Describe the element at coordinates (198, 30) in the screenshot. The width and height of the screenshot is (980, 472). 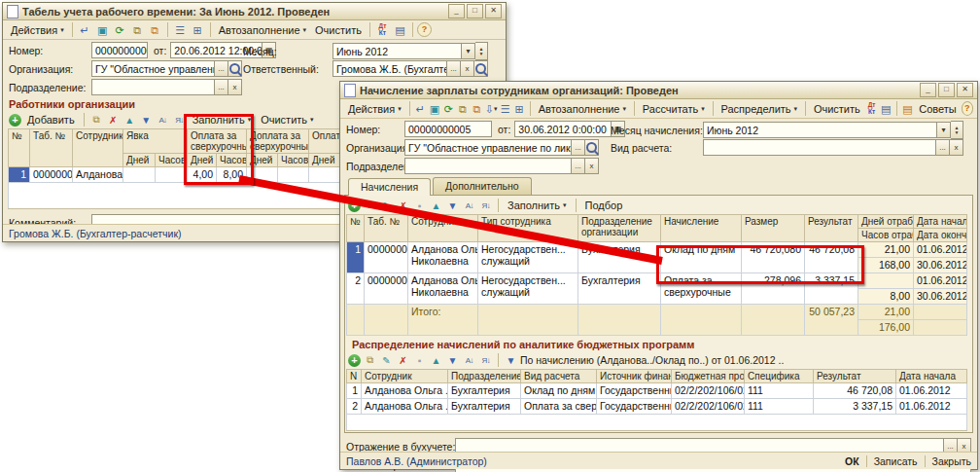
I see `structure-icon: ⊞` at that location.